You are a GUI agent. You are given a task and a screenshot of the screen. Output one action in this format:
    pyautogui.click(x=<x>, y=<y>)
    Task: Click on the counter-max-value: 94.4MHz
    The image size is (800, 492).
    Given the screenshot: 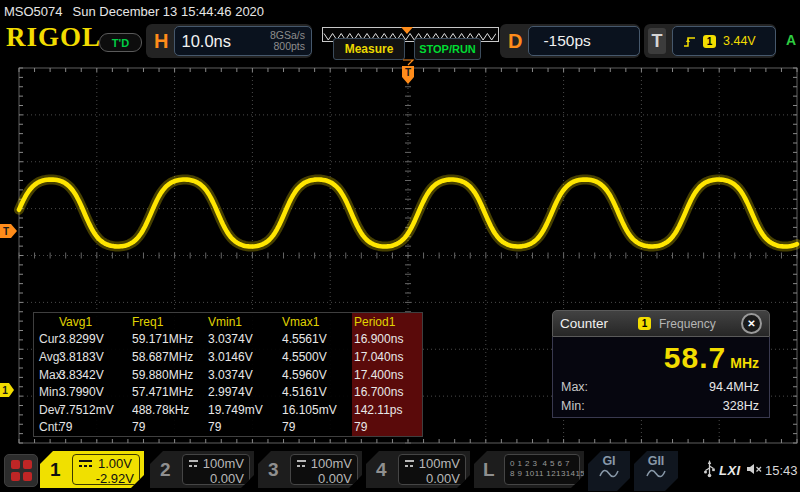 What is the action you would take?
    pyautogui.click(x=734, y=387)
    